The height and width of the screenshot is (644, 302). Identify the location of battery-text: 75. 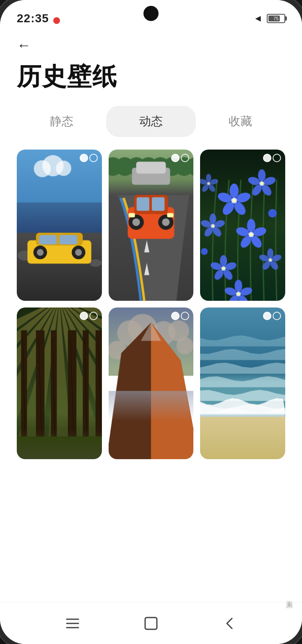
(276, 18).